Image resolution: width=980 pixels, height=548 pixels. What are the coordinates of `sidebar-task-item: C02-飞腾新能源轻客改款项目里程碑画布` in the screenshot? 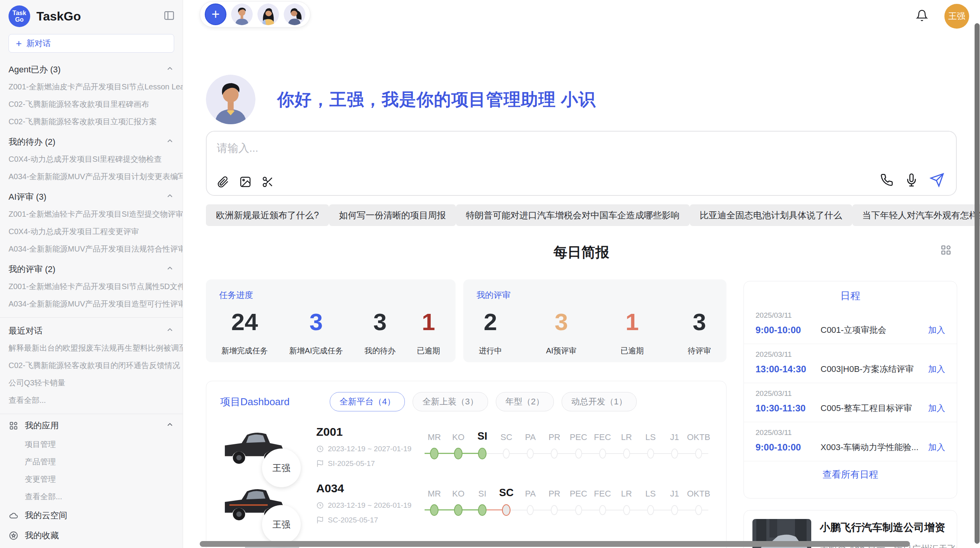 It's located at (91, 104).